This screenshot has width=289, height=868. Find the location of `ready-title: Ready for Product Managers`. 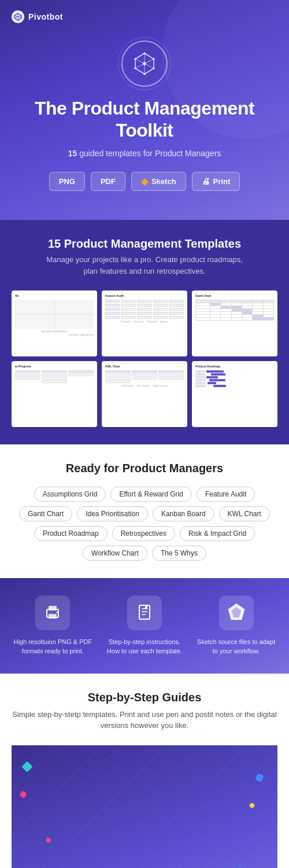

ready-title: Ready for Product Managers is located at coordinates (144, 469).